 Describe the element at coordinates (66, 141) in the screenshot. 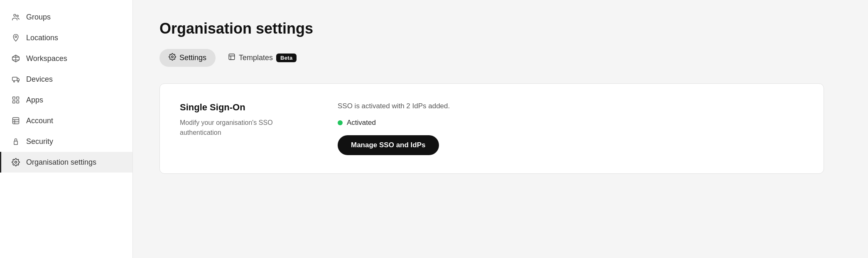

I see `sidebar-item-security: Security` at that location.